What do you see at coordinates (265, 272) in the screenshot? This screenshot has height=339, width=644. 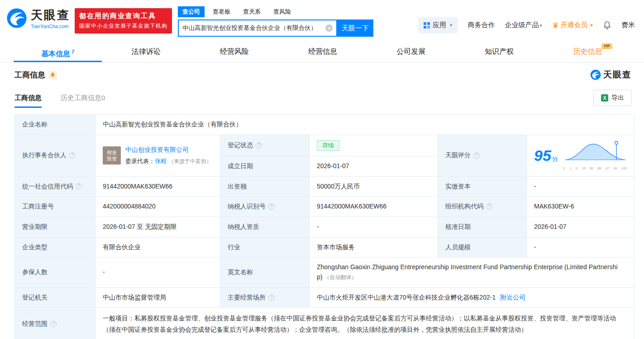 I see `english-name-label: 英文名称` at bounding box center [265, 272].